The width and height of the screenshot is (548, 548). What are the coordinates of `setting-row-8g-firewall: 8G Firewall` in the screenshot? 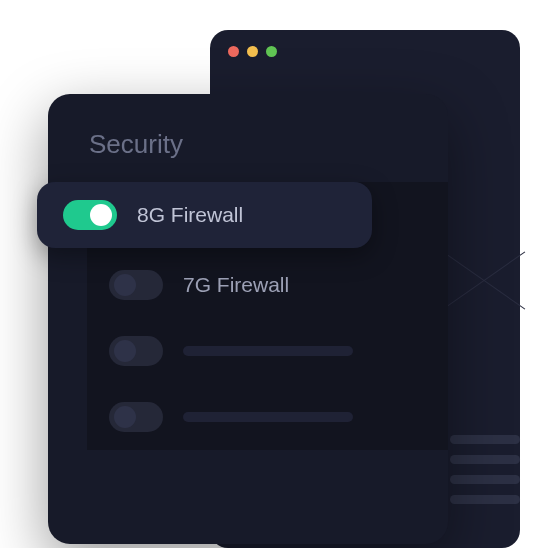 It's located at (204, 215).